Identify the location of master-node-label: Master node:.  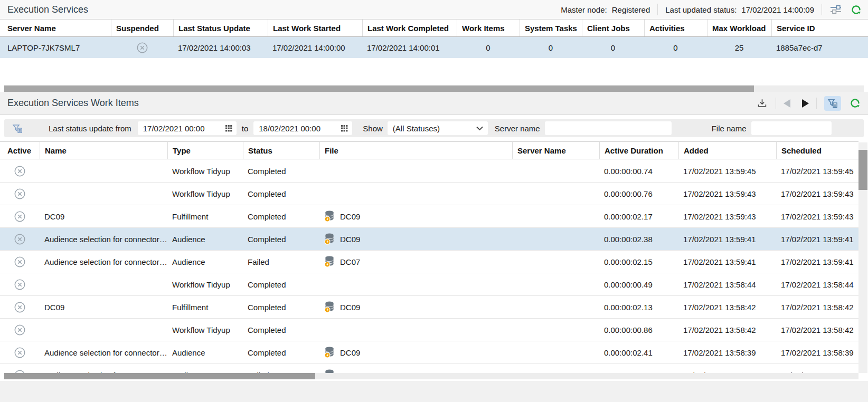
(584, 9).